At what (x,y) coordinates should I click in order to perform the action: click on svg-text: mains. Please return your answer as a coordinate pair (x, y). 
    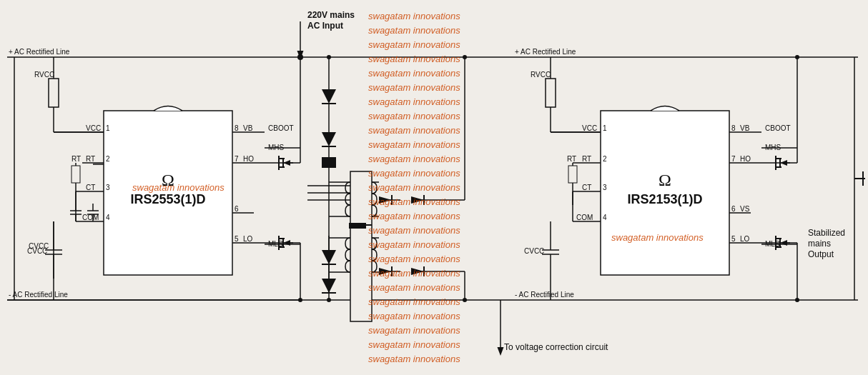
    Looking at the image, I should click on (819, 244).